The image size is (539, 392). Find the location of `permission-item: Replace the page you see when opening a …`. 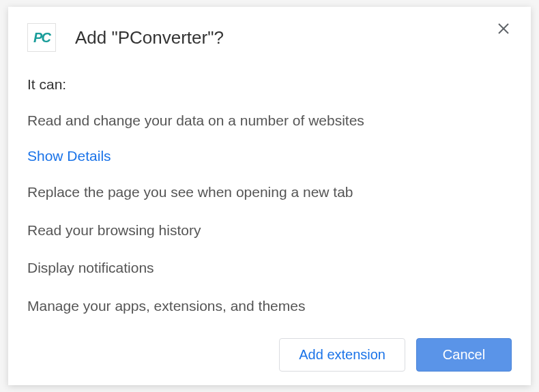

permission-item: Replace the page you see when opening a … is located at coordinates (270, 192).